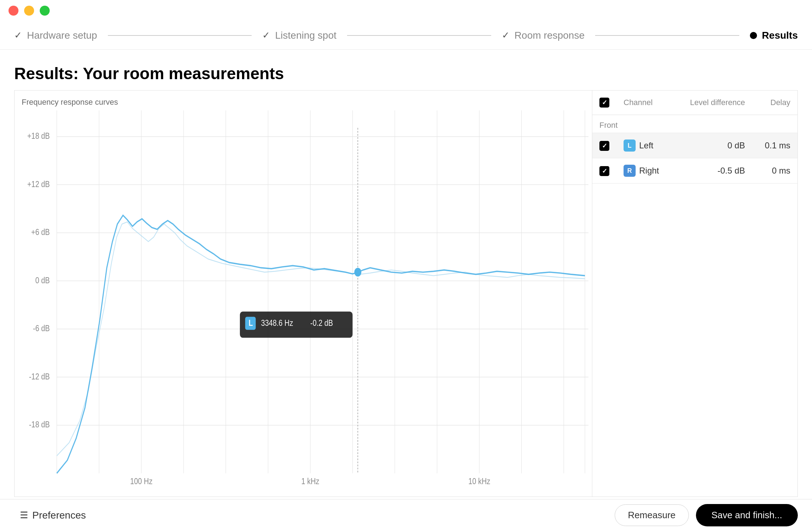 The height and width of the screenshot is (531, 812). Describe the element at coordinates (39, 425) in the screenshot. I see `svg-text: -18 dB` at that location.